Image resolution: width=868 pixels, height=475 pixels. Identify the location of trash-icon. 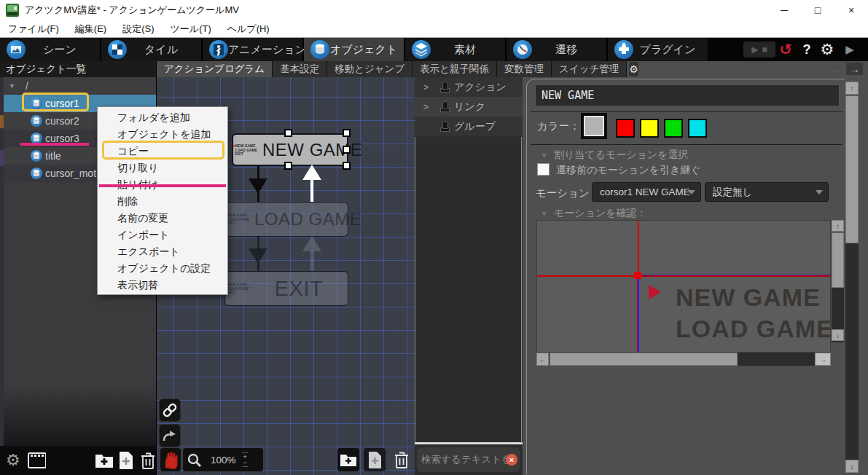
(147, 460).